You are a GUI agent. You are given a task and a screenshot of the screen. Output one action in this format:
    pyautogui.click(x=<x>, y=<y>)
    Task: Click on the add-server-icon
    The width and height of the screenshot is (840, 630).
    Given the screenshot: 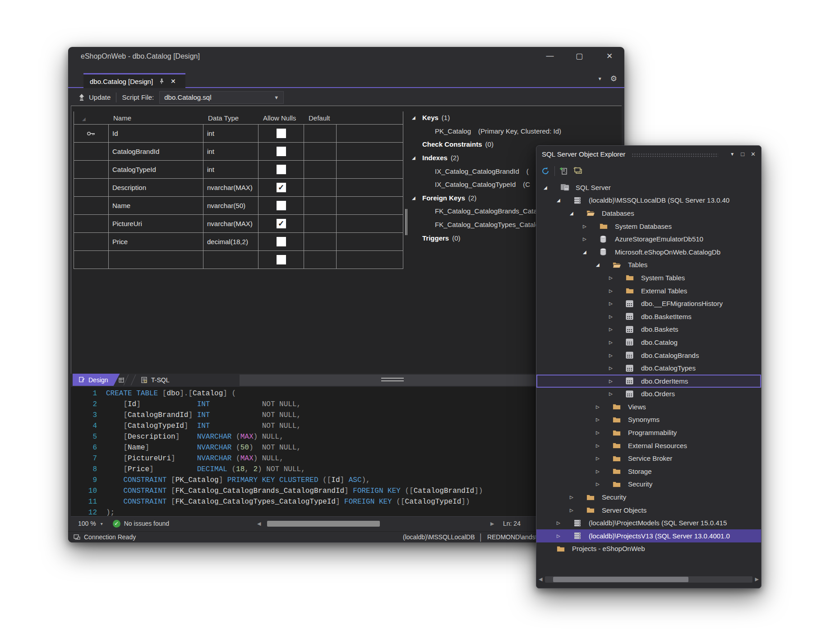 What is the action you would take?
    pyautogui.click(x=564, y=171)
    